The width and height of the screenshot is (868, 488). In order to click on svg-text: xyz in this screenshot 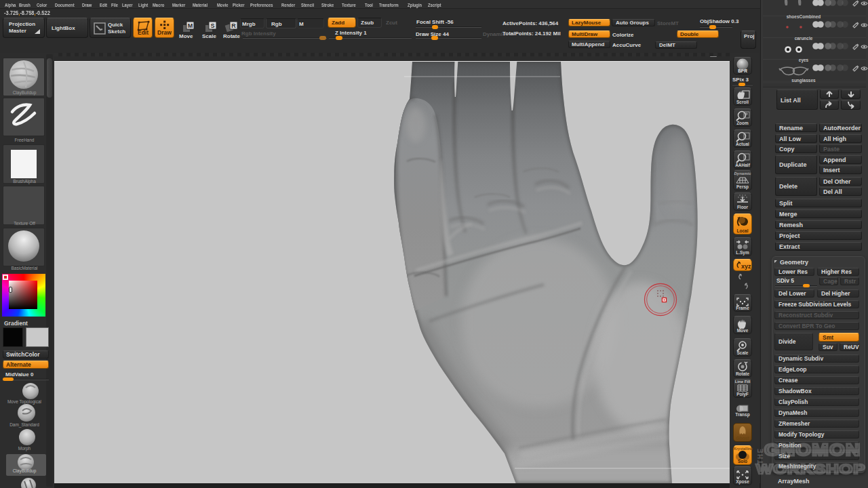, I will do `click(746, 266)`.